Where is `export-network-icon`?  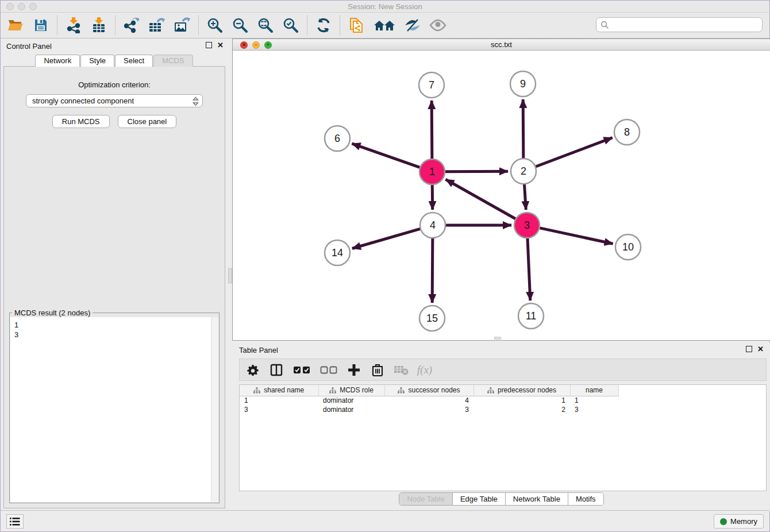 export-network-icon is located at coordinates (132, 25).